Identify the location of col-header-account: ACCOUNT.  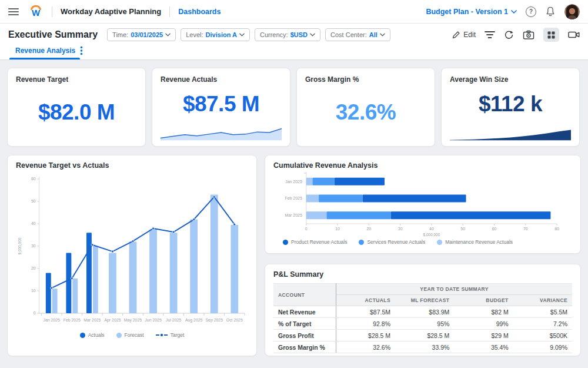
(305, 295).